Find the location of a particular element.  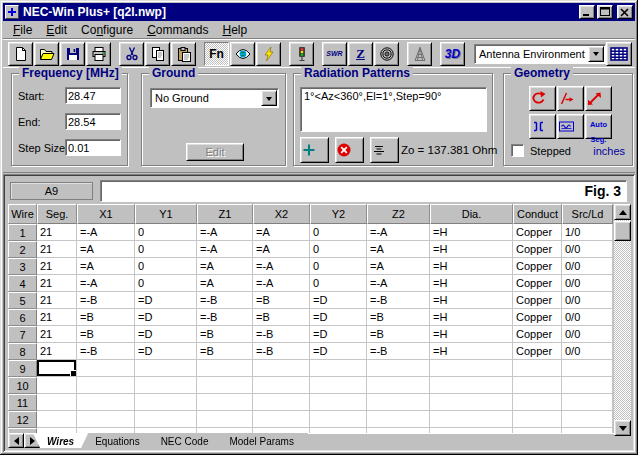

formula-bar: Fig. 3 is located at coordinates (364, 191).